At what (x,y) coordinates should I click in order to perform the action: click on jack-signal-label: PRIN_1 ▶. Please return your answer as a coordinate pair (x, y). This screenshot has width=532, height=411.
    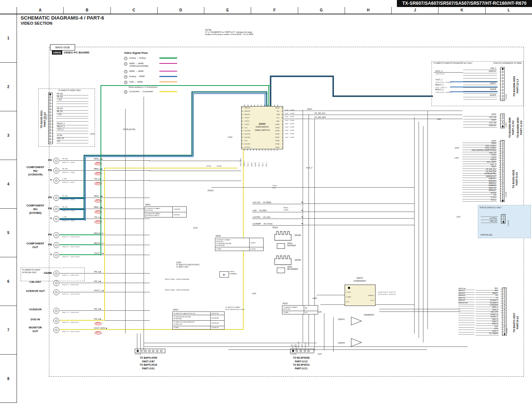
    Looking at the image, I should click on (98, 196).